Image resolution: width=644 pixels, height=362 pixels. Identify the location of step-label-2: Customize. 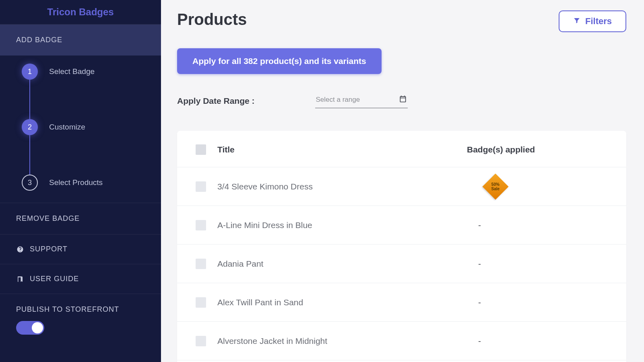
(67, 127).